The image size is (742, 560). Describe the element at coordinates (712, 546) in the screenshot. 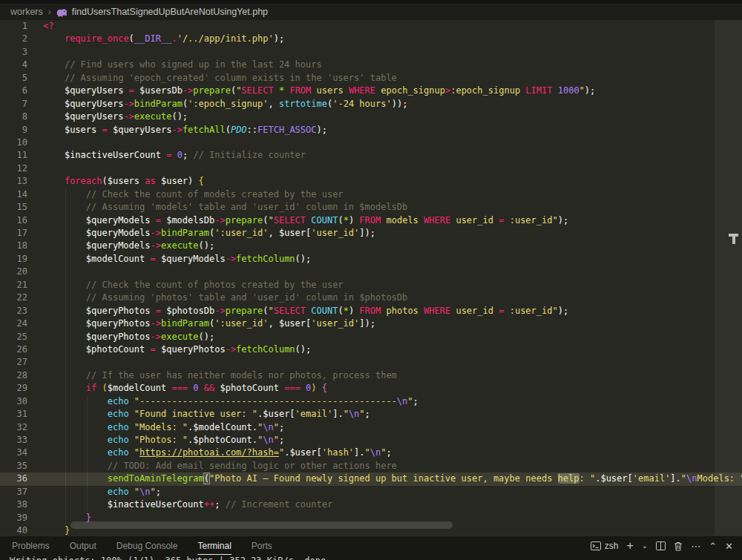

I see `maximize-panel-button: ⌃` at that location.